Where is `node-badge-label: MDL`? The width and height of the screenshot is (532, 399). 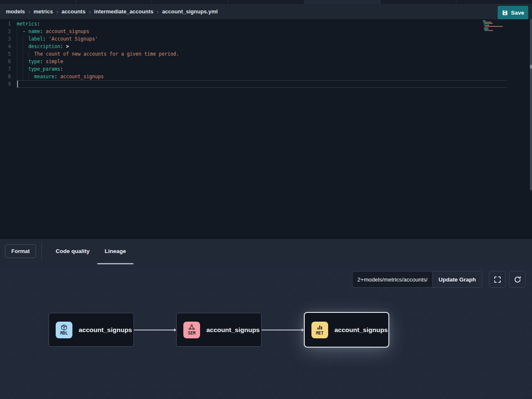
node-badge-label: MDL is located at coordinates (64, 333).